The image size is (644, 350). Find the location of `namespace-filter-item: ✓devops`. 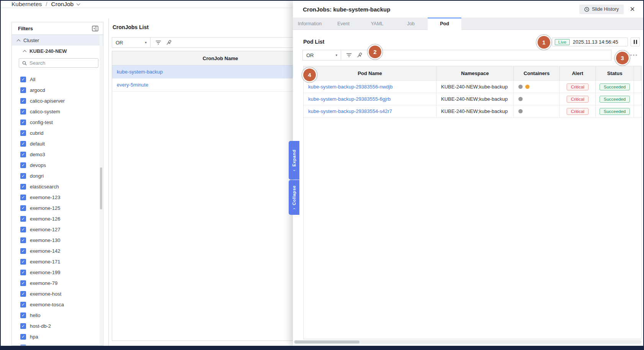

namespace-filter-item: ✓devops is located at coordinates (57, 165).